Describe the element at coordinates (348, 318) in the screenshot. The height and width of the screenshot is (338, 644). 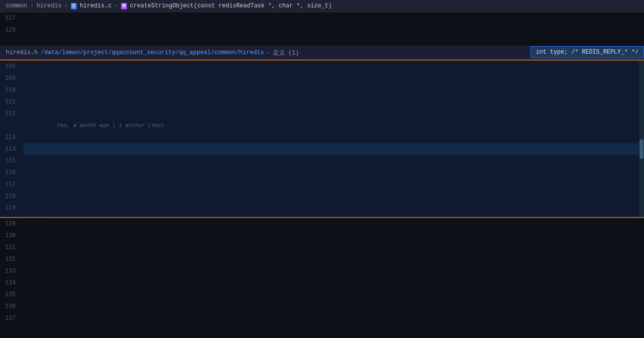
I see `line-content-137: · · · r = createReplyObject(REDIS_REPLY_…` at that location.